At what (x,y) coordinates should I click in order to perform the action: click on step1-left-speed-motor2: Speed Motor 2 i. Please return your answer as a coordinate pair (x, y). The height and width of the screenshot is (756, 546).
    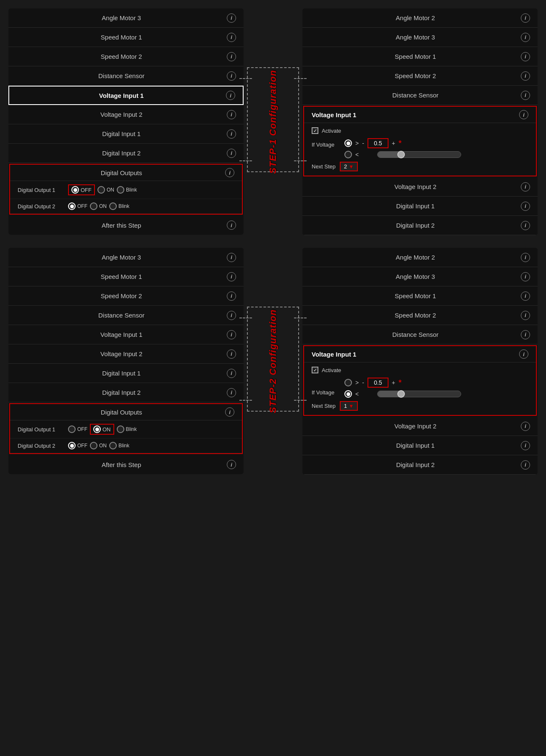
    Looking at the image, I should click on (126, 57).